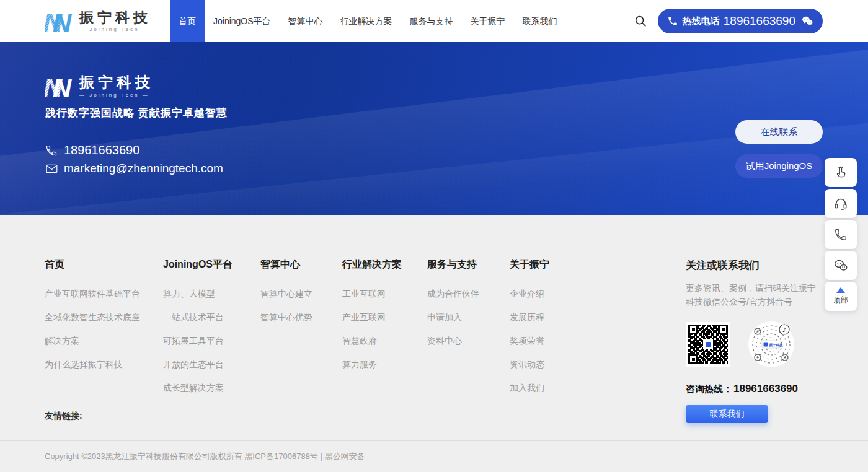 The width and height of the screenshot is (868, 472). What do you see at coordinates (301, 332) in the screenshot?
I see `footer-column-2: 智算中心智算中心建立智算中心优势` at bounding box center [301, 332].